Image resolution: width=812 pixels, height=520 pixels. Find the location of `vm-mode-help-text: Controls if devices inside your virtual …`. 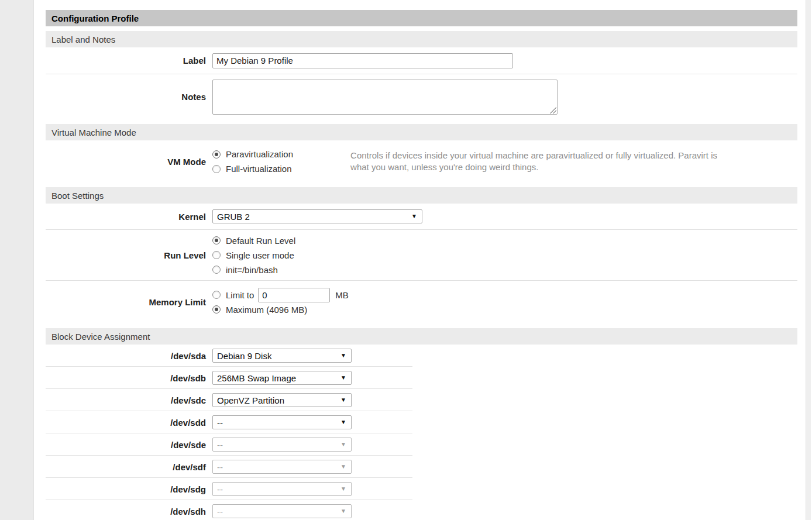

vm-mode-help-text: Controls if devices inside your virtual … is located at coordinates (535, 161).